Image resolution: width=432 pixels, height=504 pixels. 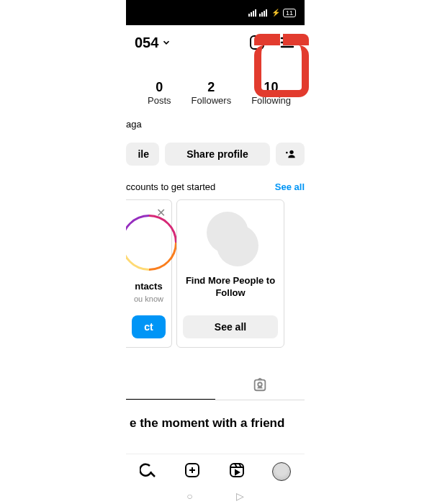 I want to click on stat-followers-label: Followers, so click(x=212, y=101).